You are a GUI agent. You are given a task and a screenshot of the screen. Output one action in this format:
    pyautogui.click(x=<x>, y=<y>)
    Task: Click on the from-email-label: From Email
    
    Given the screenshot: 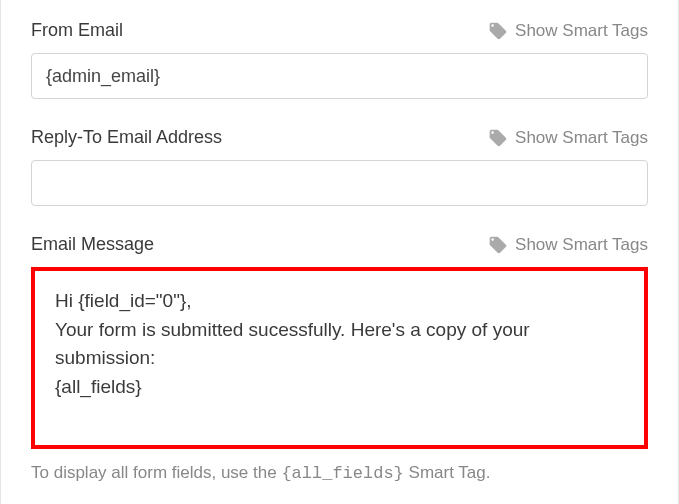 What is the action you would take?
    pyautogui.click(x=77, y=30)
    